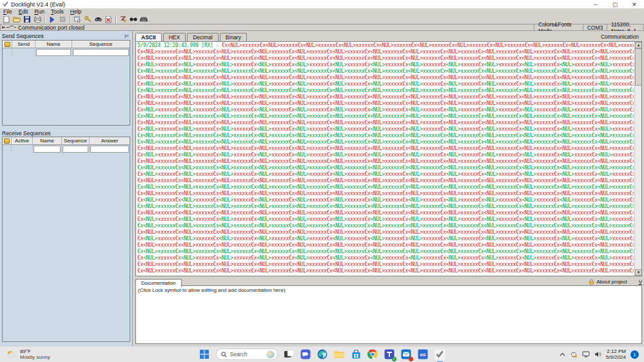 Image resolution: width=644 pixels, height=362 pixels. What do you see at coordinates (110, 140) in the screenshot?
I see `col-answer: Answer` at bounding box center [110, 140].